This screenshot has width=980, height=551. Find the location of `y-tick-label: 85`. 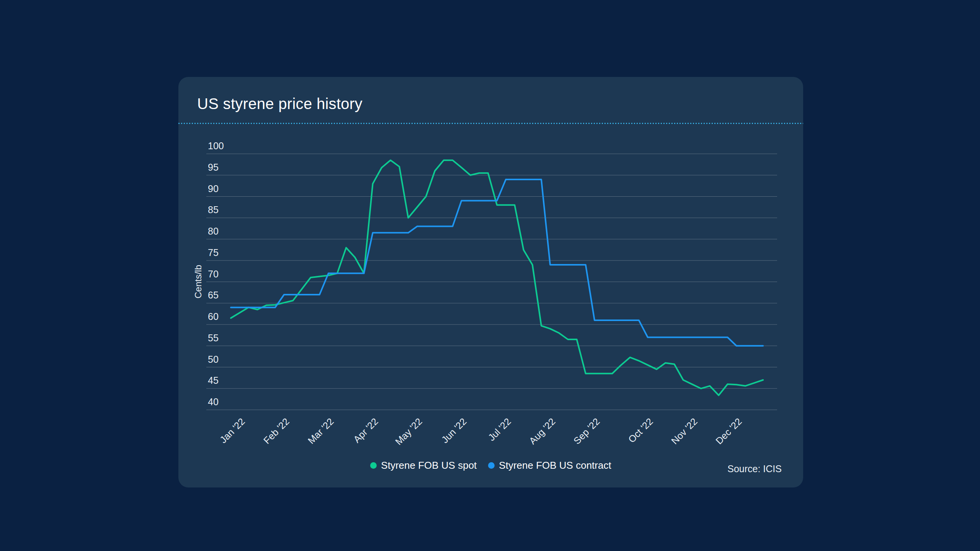

y-tick-label: 85 is located at coordinates (213, 210).